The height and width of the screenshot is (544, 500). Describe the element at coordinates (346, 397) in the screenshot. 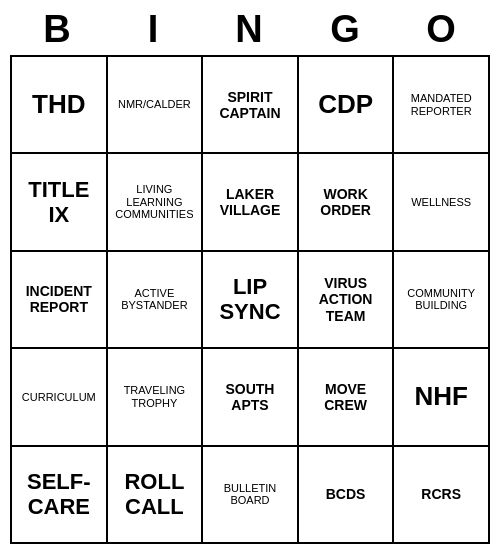

I see `cell-text-18: MOVE CREW` at that location.